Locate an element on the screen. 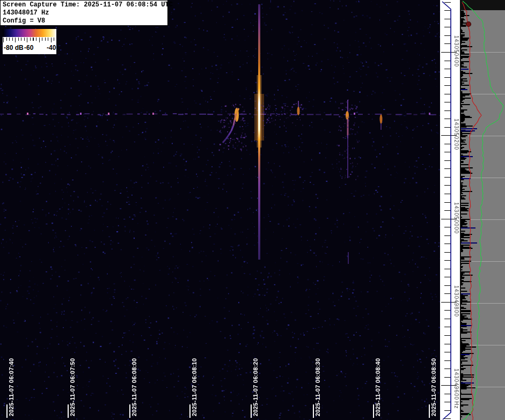 The width and height of the screenshot is (505, 420). freq-label: 143050400 is located at coordinates (456, 51).